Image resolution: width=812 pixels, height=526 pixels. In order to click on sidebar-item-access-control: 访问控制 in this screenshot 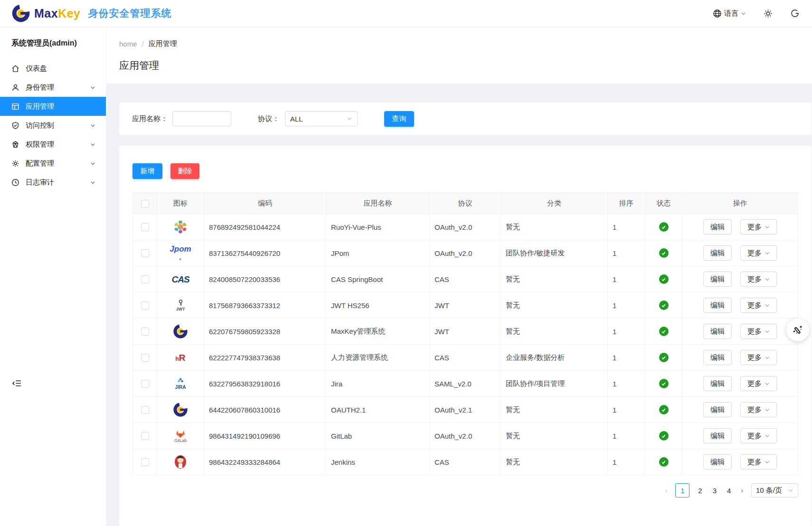, I will do `click(53, 125)`.